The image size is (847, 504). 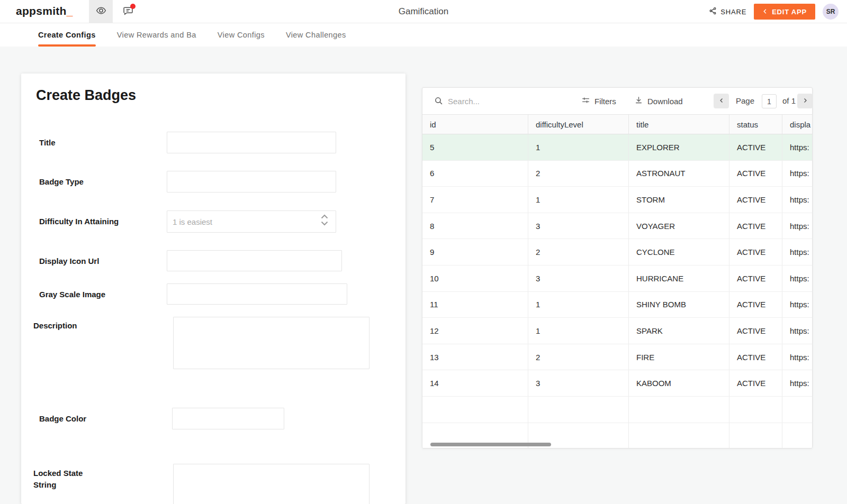 I want to click on difficulty-input, so click(x=251, y=222).